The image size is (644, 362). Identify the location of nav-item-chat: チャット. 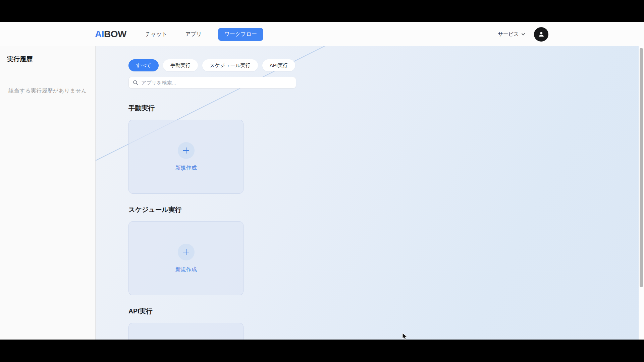
(156, 34).